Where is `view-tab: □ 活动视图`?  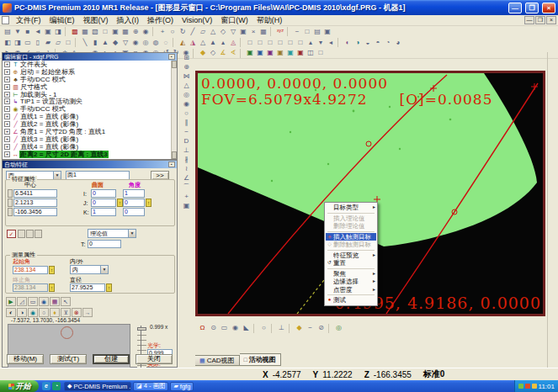
view-tab: □ 活动视图 is located at coordinates (261, 360).